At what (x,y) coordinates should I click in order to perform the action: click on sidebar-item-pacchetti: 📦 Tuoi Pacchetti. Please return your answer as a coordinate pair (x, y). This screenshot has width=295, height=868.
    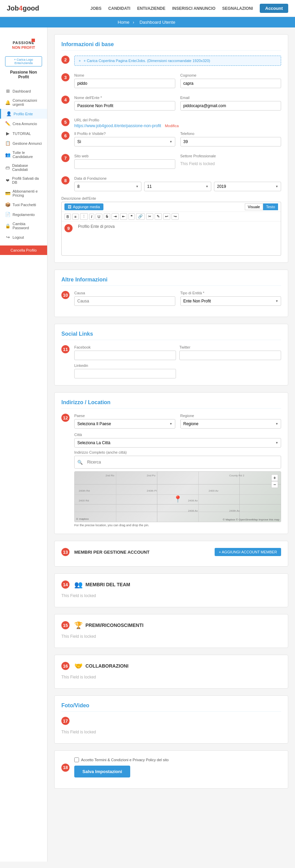
    Looking at the image, I should click on (24, 205).